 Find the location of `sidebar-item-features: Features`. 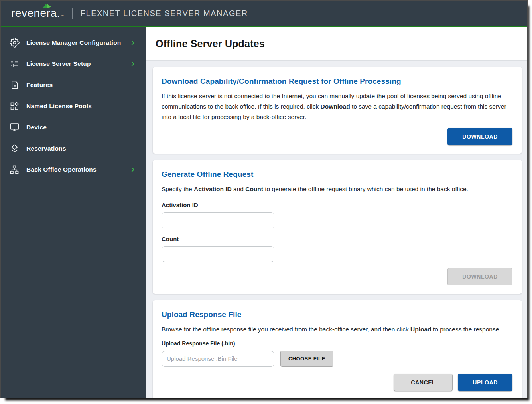

sidebar-item-features: Features is located at coordinates (73, 85).